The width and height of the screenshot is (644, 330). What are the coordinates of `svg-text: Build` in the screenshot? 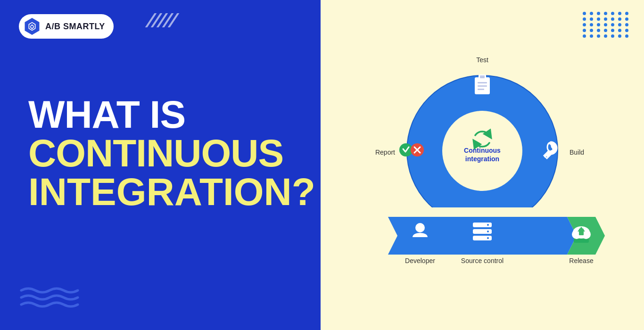 It's located at (577, 152).